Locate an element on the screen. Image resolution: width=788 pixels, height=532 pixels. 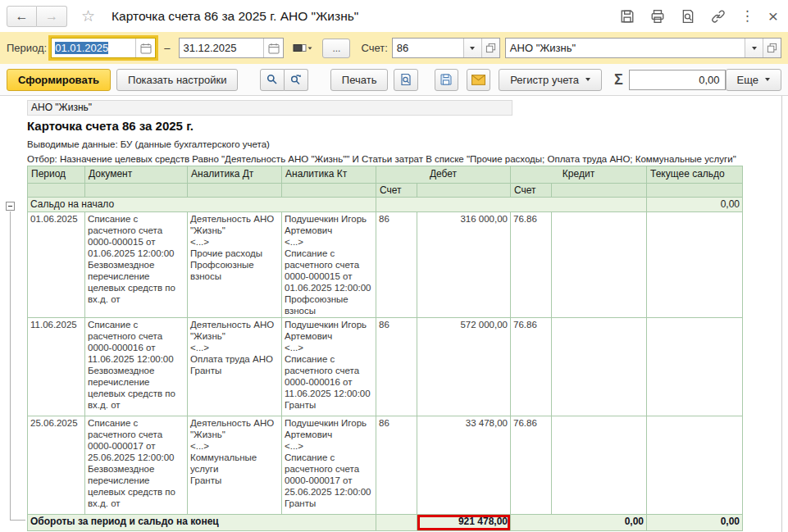
collapse-group-icon is located at coordinates (10, 207).